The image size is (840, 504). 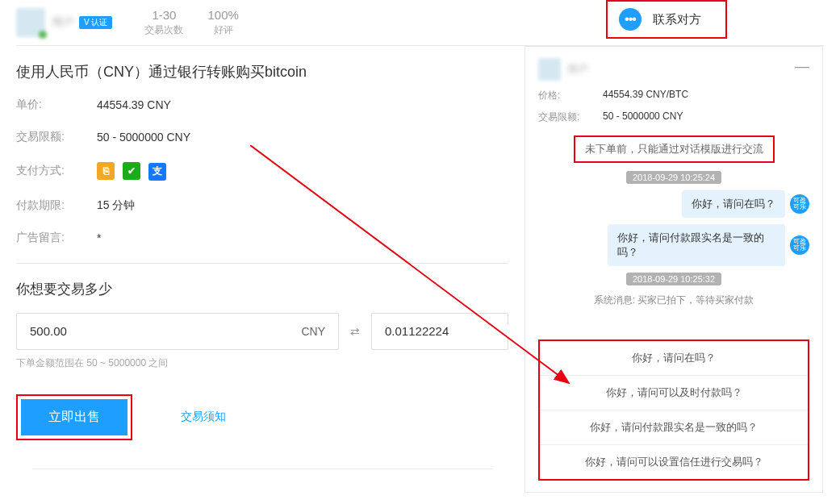 What do you see at coordinates (116, 206) in the screenshot?
I see `deadline-value: 15 分钟` at bounding box center [116, 206].